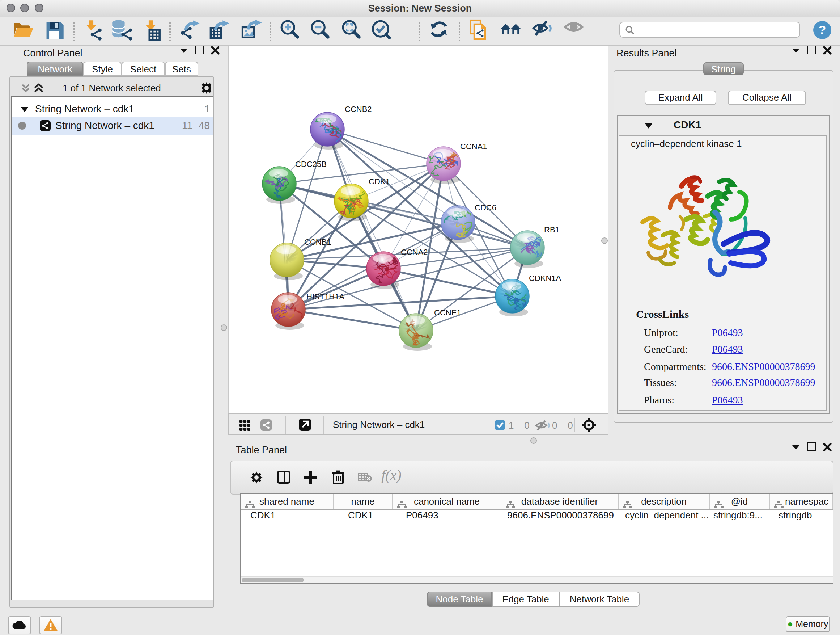 The width and height of the screenshot is (840, 635). I want to click on svg-text: CDC25B, so click(311, 164).